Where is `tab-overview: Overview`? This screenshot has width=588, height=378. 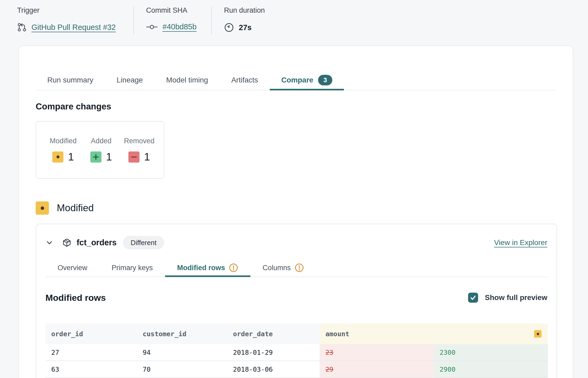 tab-overview: Overview is located at coordinates (72, 269).